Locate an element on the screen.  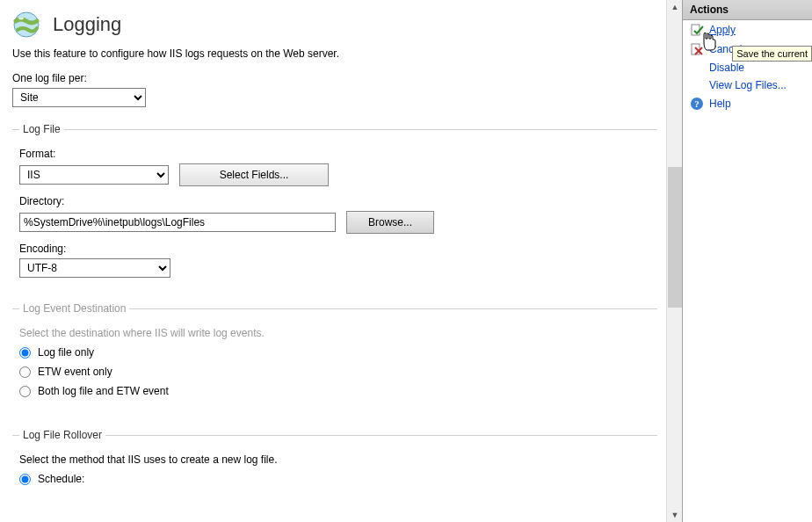
help-icon: ? is located at coordinates (697, 104).